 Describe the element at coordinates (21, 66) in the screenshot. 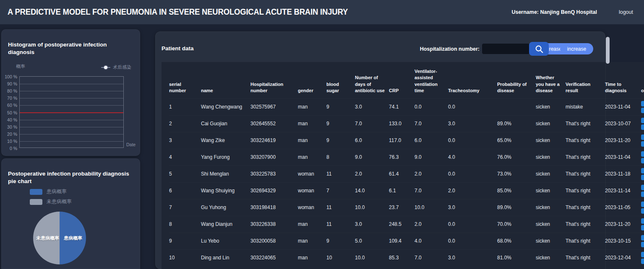

I see `histogram-y-axis-name: 概率` at that location.